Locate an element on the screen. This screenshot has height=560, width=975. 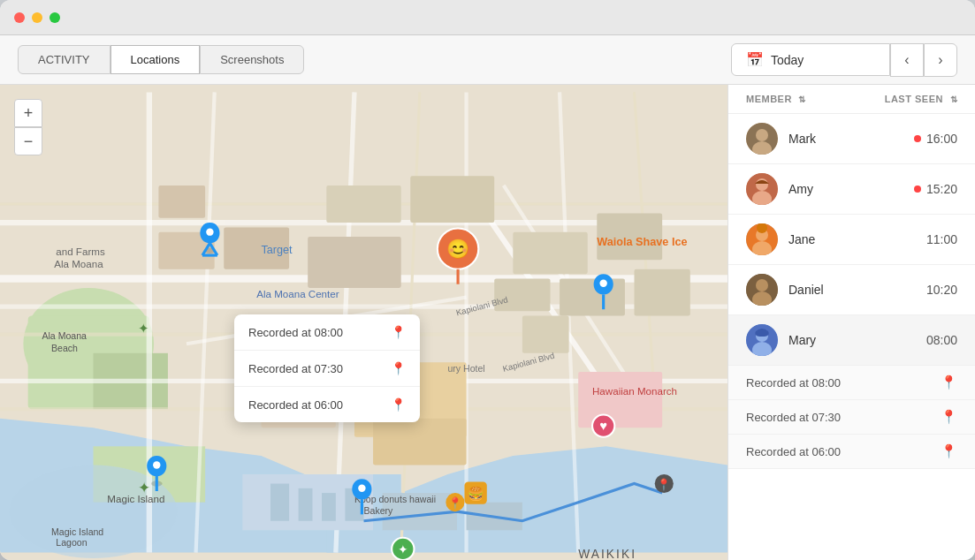
member-column-header: MEMBER ⇅ is located at coordinates (815, 99).